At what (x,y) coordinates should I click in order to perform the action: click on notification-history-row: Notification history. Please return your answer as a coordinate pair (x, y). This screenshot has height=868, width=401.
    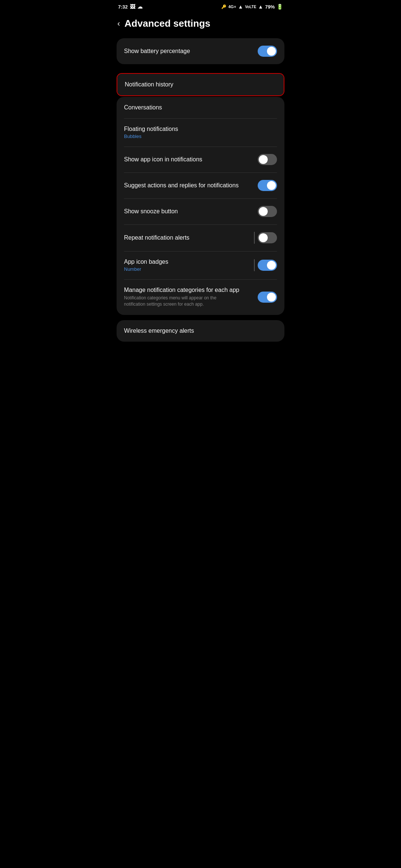
    Looking at the image, I should click on (200, 85).